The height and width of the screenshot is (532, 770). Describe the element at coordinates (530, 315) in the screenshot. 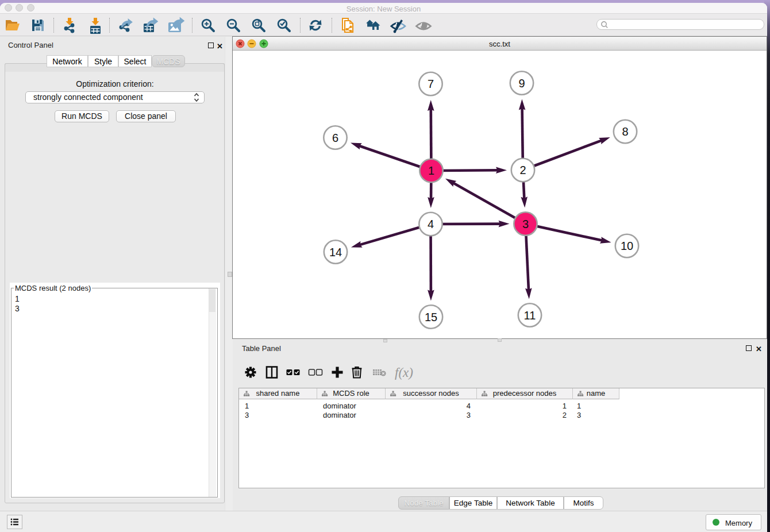

I see `svg-text: 11` at that location.